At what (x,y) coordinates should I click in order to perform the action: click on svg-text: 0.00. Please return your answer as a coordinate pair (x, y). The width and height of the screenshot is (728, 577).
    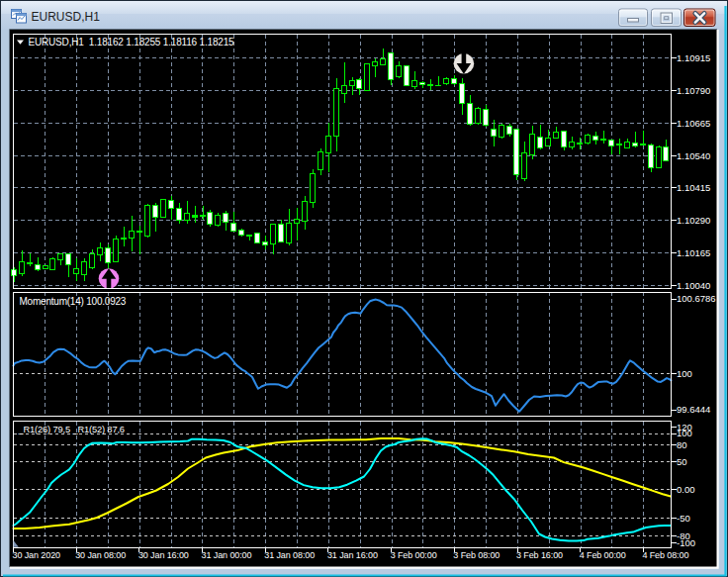
    Looking at the image, I should click on (686, 489).